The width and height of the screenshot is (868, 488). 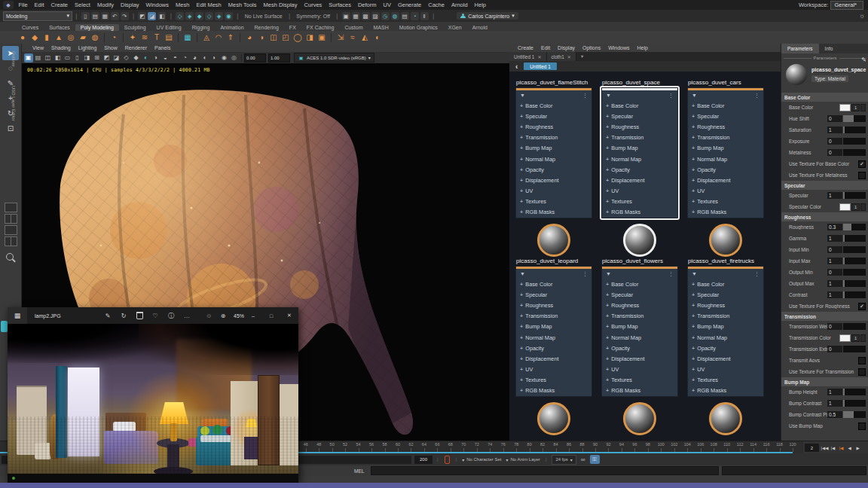 I want to click on make-live-icon: ◉, so click(x=229, y=17).